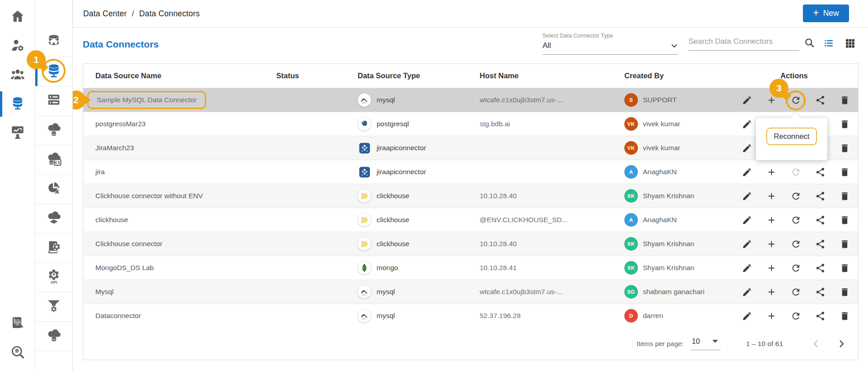 Image resolution: width=868 pixels, height=371 pixels. I want to click on page-title: Data Connectors, so click(121, 44).